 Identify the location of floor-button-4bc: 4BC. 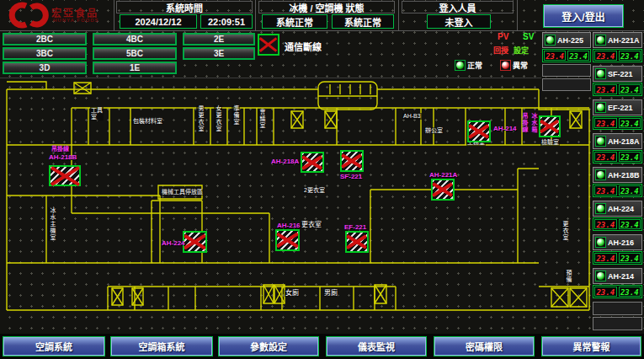
(135, 39).